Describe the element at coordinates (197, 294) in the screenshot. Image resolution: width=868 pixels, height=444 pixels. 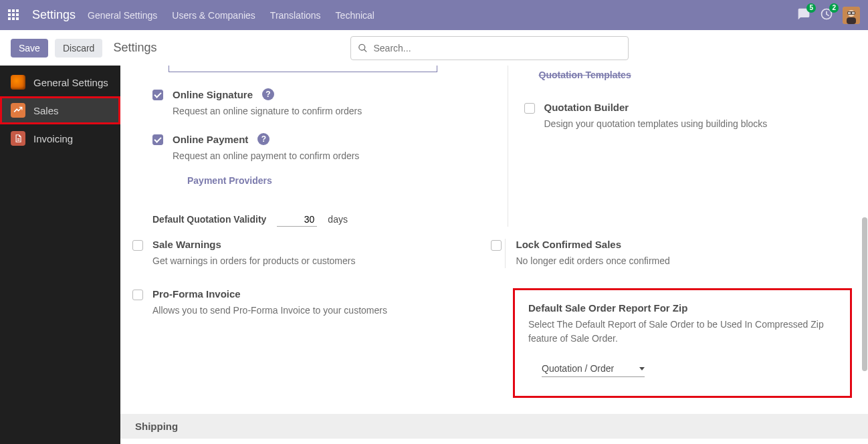
I see `setting-title: Pro-Forma Invoice` at that location.